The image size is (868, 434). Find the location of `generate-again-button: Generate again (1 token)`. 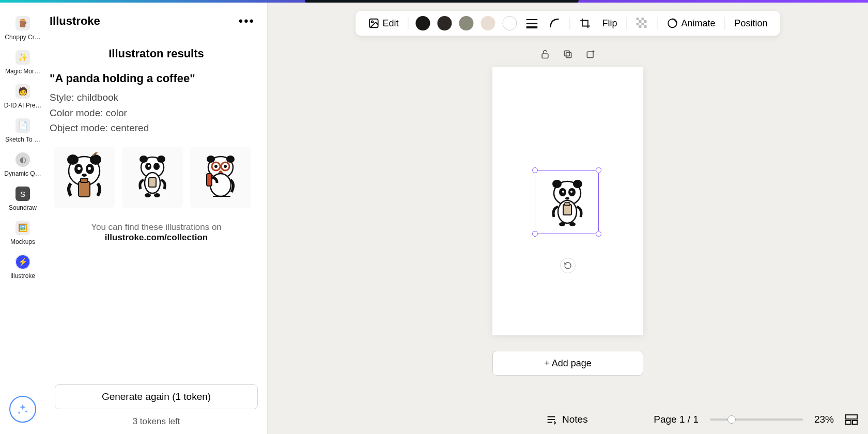

generate-again-button: Generate again (1 token) is located at coordinates (156, 397).